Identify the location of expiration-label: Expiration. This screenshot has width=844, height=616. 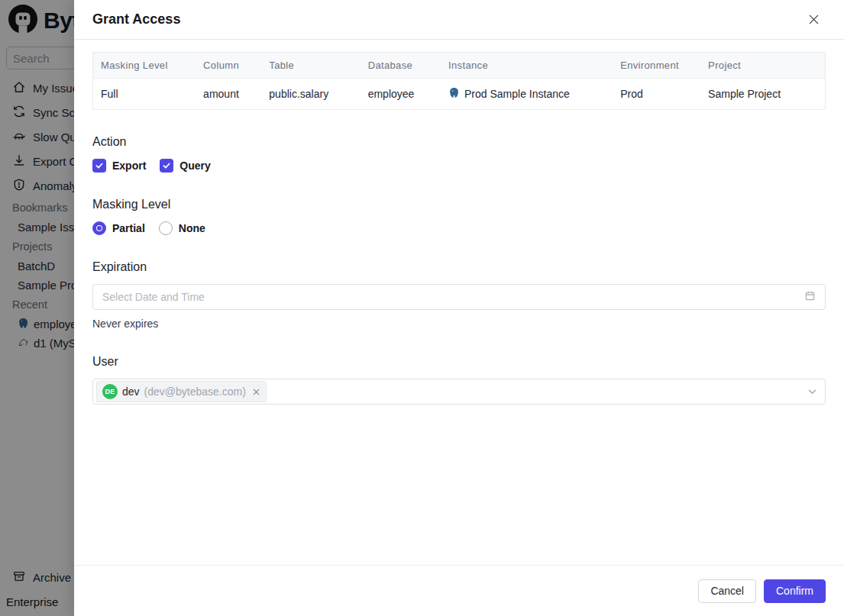
(459, 267).